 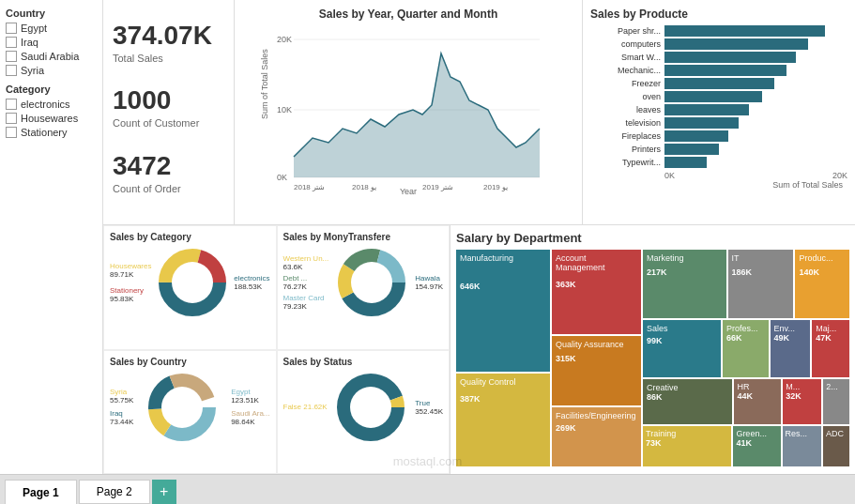 I want to click on bar-item-name: leaves, so click(x=625, y=110).